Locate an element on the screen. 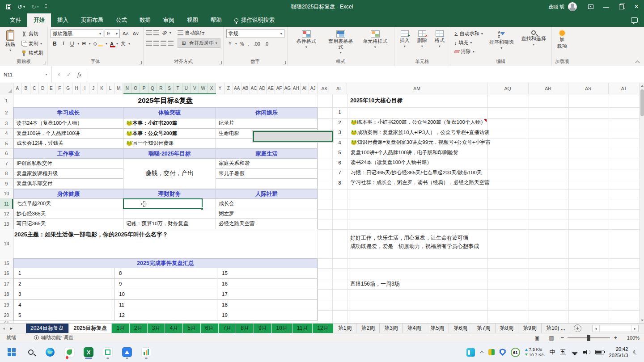 This screenshot has width=644, height=362. cell: 纪录片 is located at coordinates (267, 123).